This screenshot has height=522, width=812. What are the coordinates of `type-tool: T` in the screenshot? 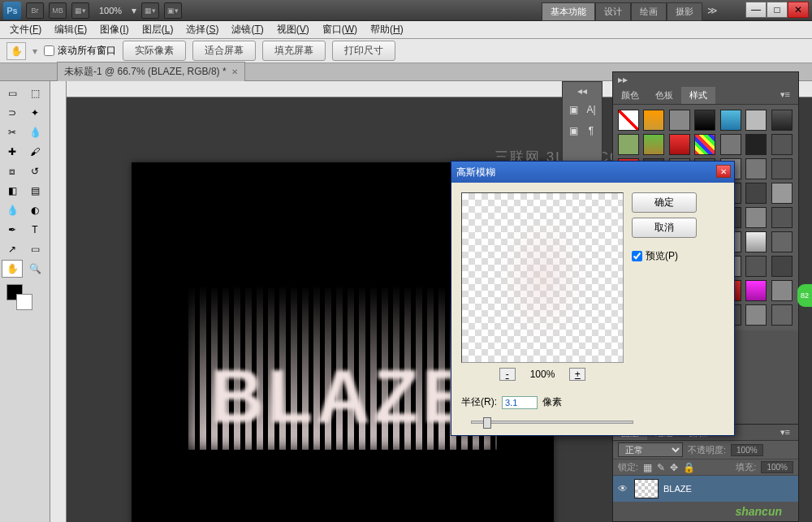 It's located at (35, 230).